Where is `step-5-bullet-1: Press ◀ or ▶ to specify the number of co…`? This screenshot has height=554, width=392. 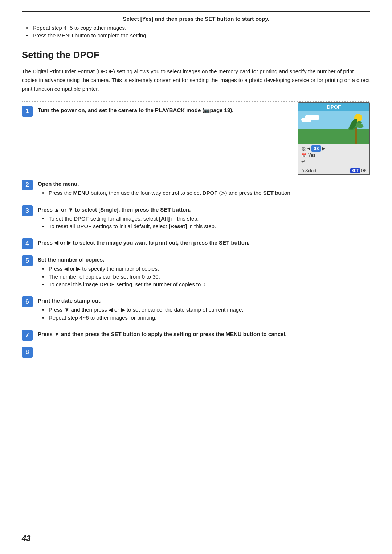
step-5-bullet-1: Press ◀ or ▶ to specify the number of co… is located at coordinates (209, 269).